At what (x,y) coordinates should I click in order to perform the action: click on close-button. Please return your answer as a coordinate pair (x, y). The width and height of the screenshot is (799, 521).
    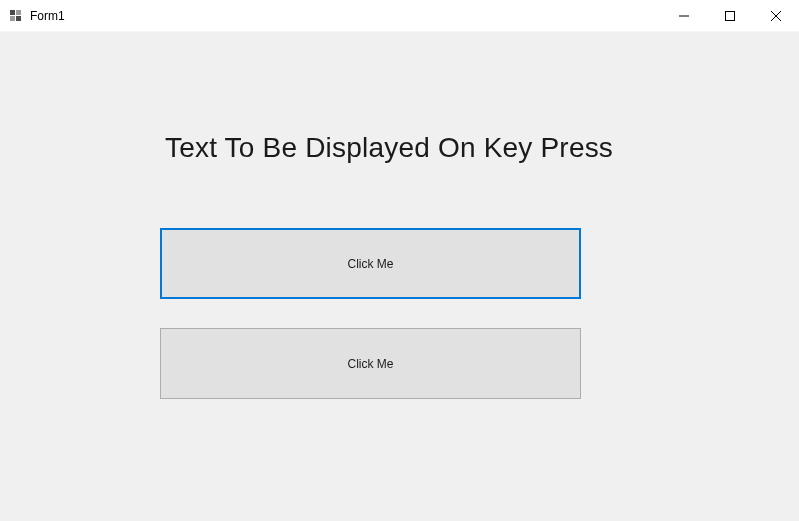
    Looking at the image, I should click on (776, 16).